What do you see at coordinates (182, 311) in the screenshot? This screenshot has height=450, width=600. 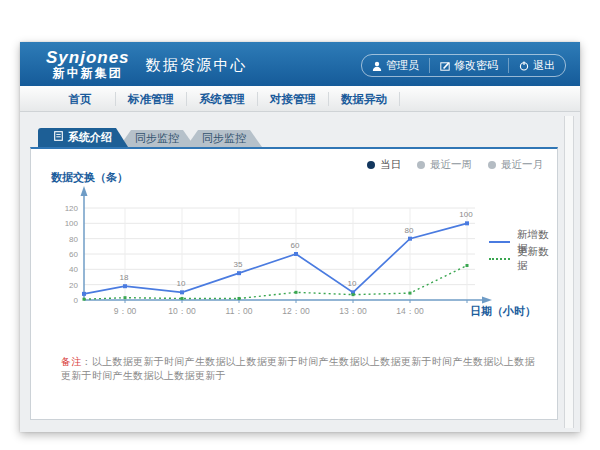 I see `x-tick-label: 10：00` at bounding box center [182, 311].